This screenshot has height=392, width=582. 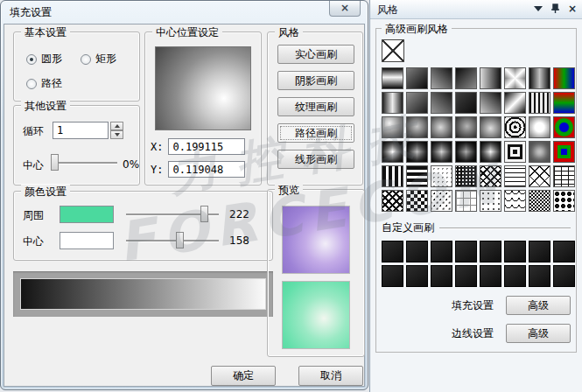 I want to click on brush-style-pat-zigzag, so click(x=490, y=177).